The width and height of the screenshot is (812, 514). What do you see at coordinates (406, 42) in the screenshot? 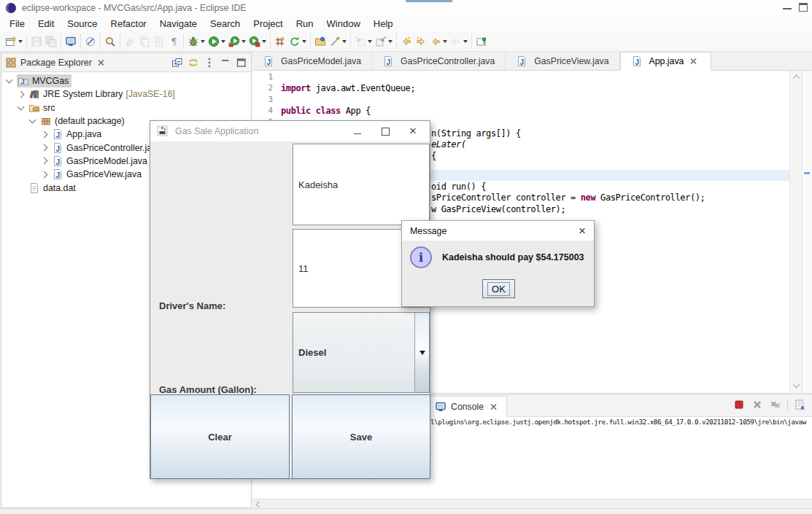
I see `back-annotated-icon` at bounding box center [406, 42].